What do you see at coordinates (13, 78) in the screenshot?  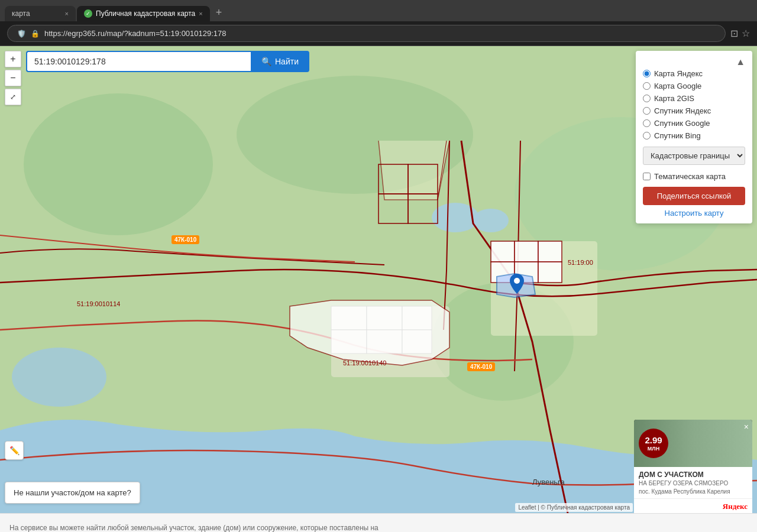 I see `zoom-out-button: −` at bounding box center [13, 78].